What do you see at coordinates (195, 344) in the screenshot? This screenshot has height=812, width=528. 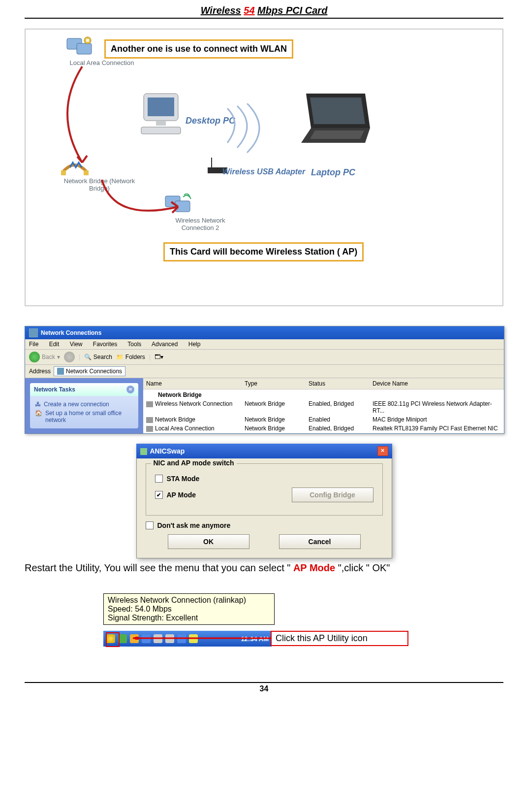 I see `menu-help: Help` at bounding box center [195, 344].